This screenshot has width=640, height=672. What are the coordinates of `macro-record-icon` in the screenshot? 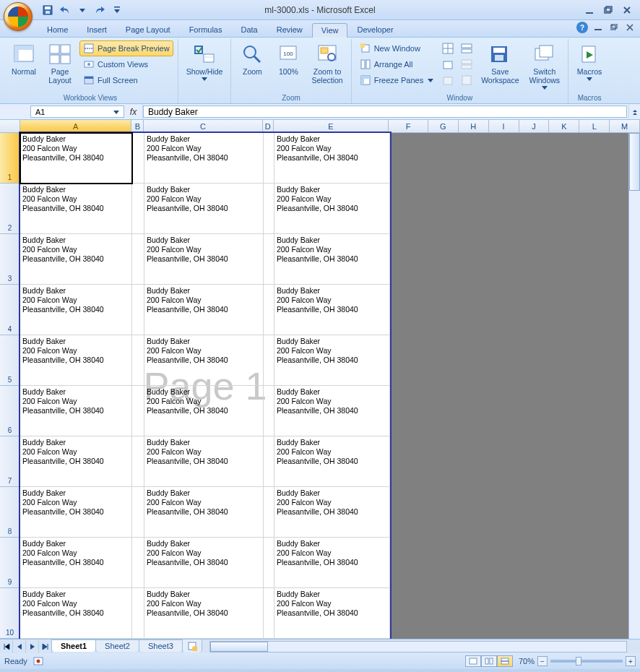 It's located at (38, 661).